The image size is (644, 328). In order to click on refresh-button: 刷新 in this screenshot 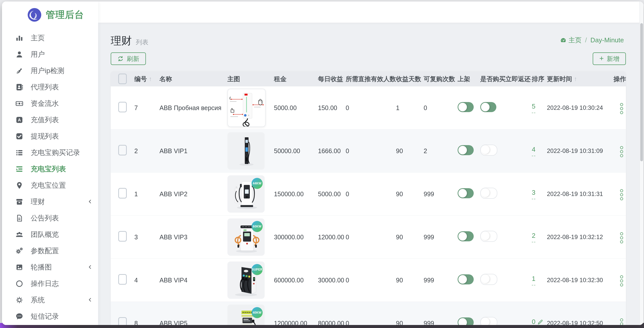, I will do `click(128, 59)`.